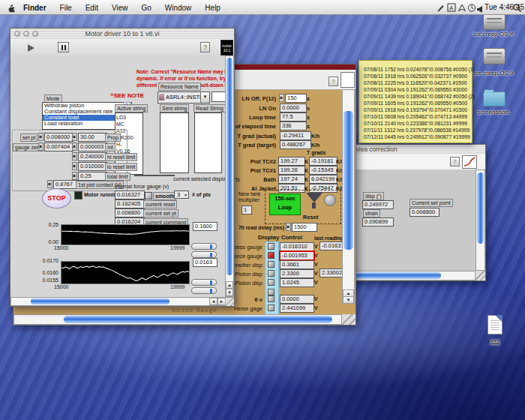 The width and height of the screenshot is (525, 420). I want to click on bath-grad: 6.042199, so click(323, 179).